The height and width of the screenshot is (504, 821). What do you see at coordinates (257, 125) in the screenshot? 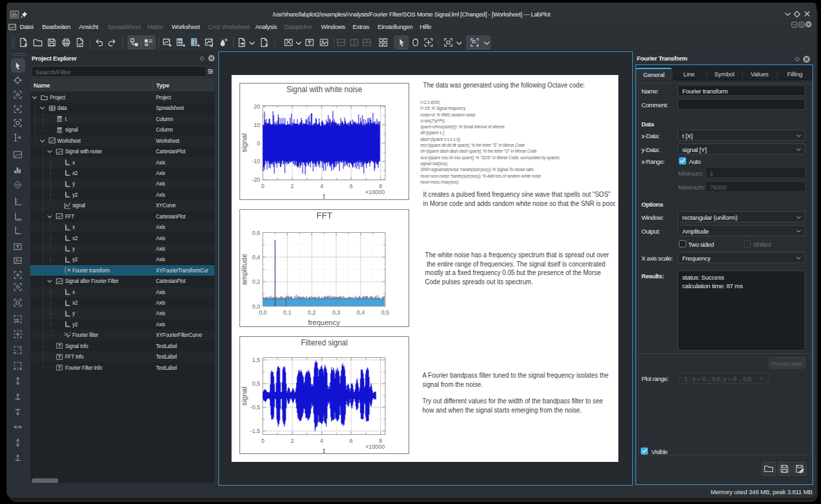
I see `svg-text: 10` at bounding box center [257, 125].